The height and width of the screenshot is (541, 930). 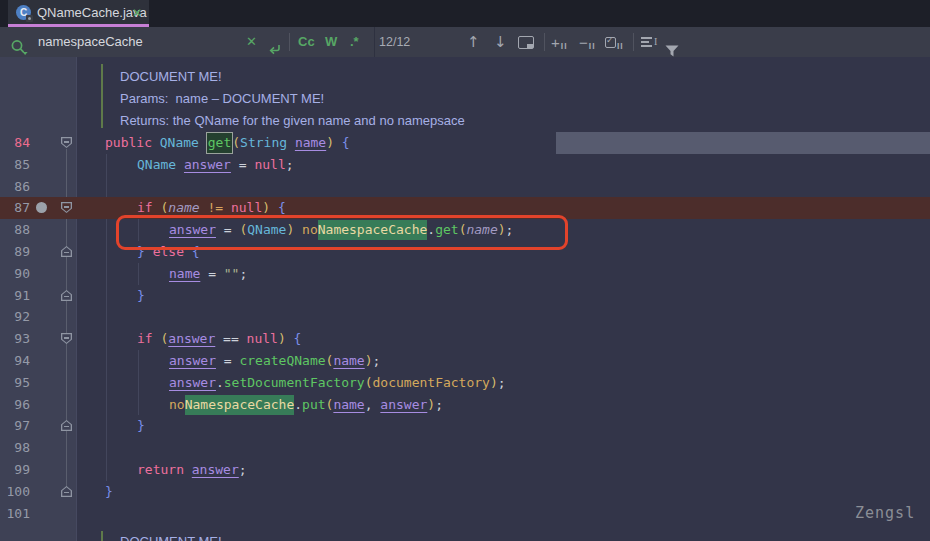 I want to click on search-field-edge, so click(x=374, y=42).